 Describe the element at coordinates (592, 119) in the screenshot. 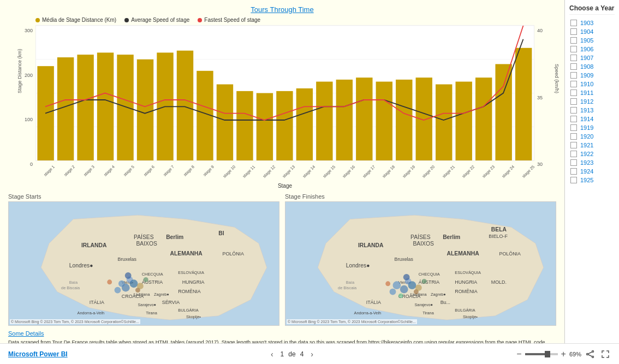

I see `year-item-1914: 1914` at that location.